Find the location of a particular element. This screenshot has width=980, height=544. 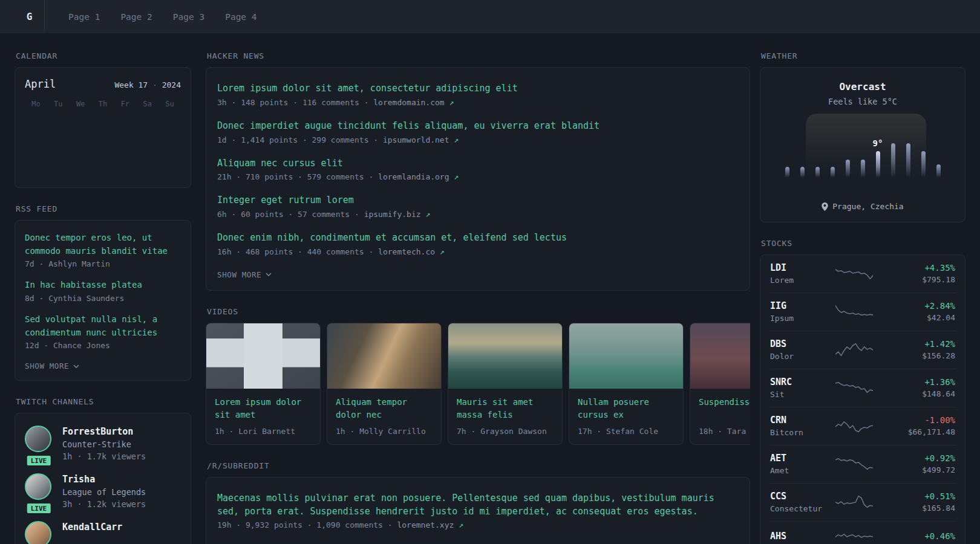

subreddit-section: /R/SUBREDDIT Maecenas mollis pulvinar er… is located at coordinates (478, 503).